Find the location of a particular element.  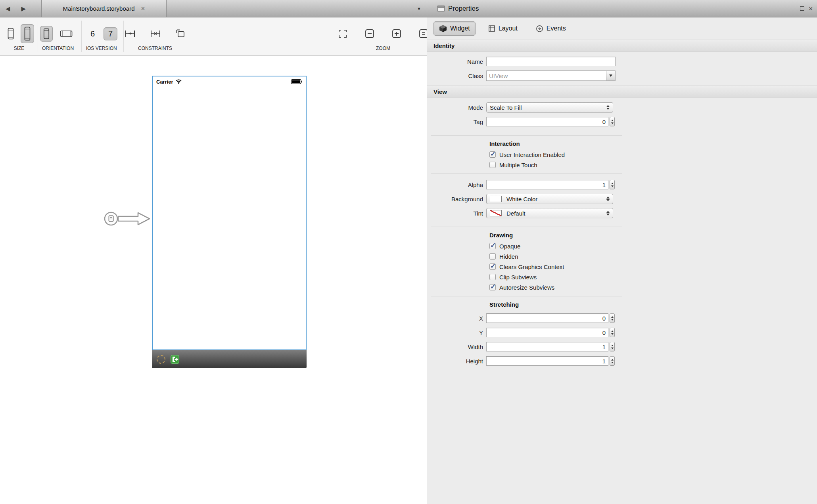

tab-mainstoryboard: MainStoryboard.storyboard × is located at coordinates (104, 9).